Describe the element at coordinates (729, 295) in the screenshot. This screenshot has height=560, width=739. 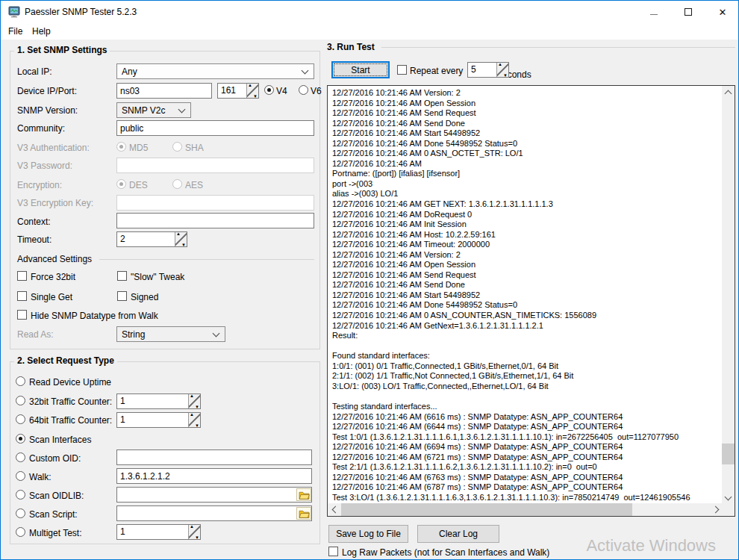
I see `log-vertical-scrollbar` at that location.